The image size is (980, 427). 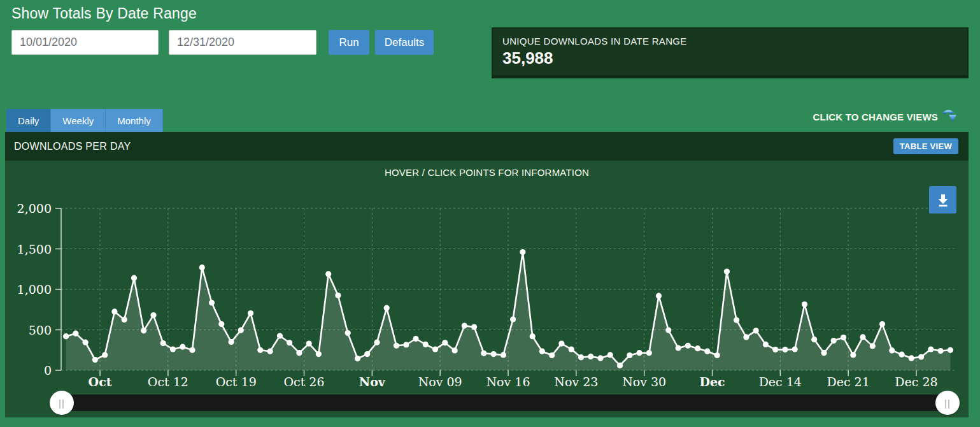 I want to click on svg-text: Oct 26, so click(x=304, y=382).